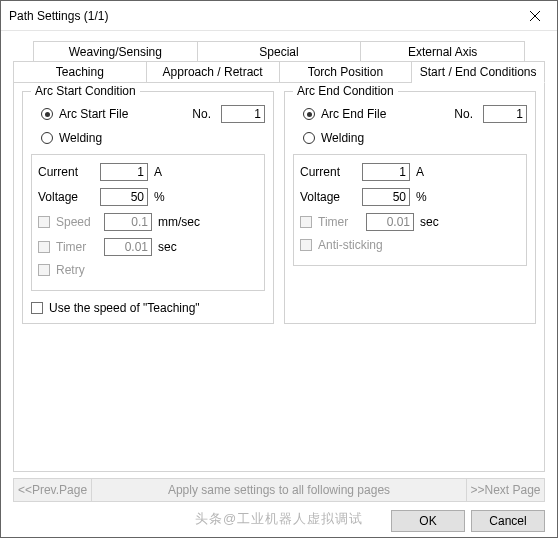 The width and height of the screenshot is (558, 538). Describe the element at coordinates (37, 308) in the screenshot. I see `use-teaching-speed-checkbox` at that location.